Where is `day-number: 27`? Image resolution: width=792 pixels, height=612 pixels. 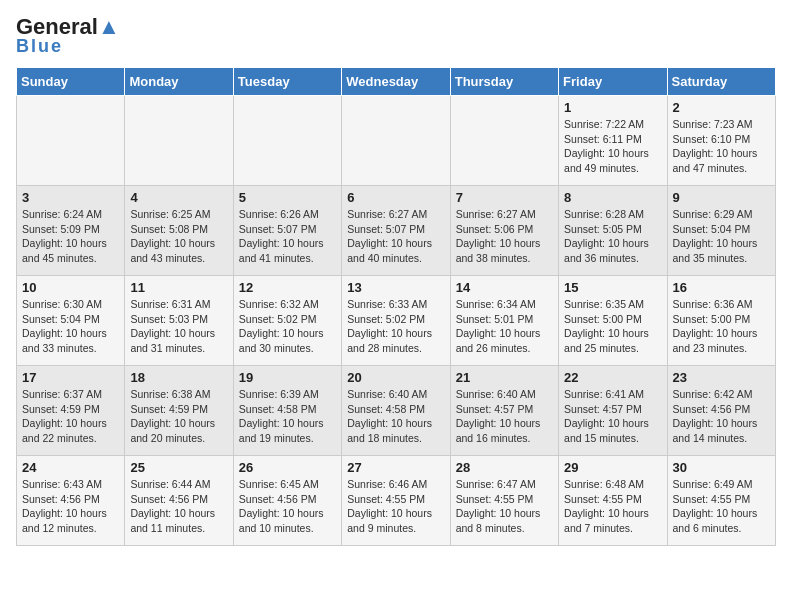
day-number: 27 is located at coordinates (396, 468).